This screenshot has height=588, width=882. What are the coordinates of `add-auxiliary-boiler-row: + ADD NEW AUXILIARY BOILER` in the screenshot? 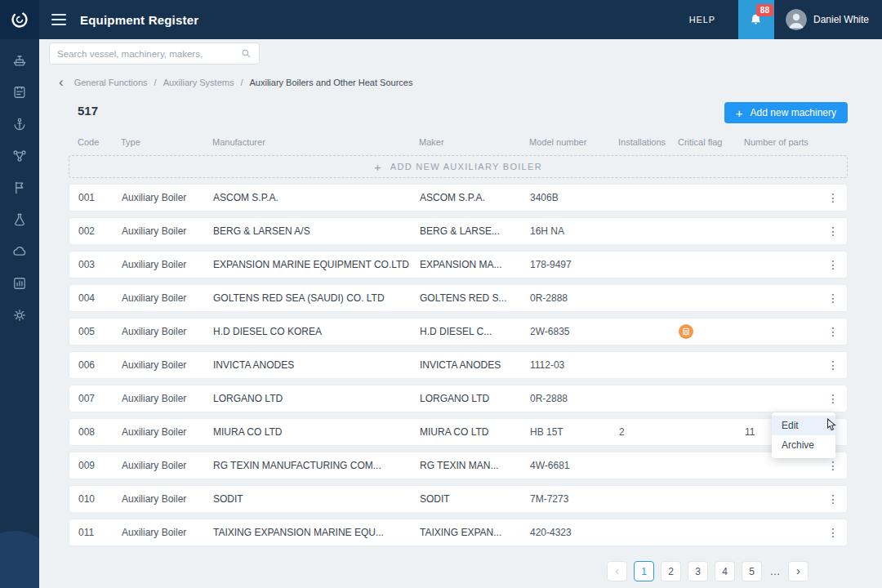 It's located at (458, 167).